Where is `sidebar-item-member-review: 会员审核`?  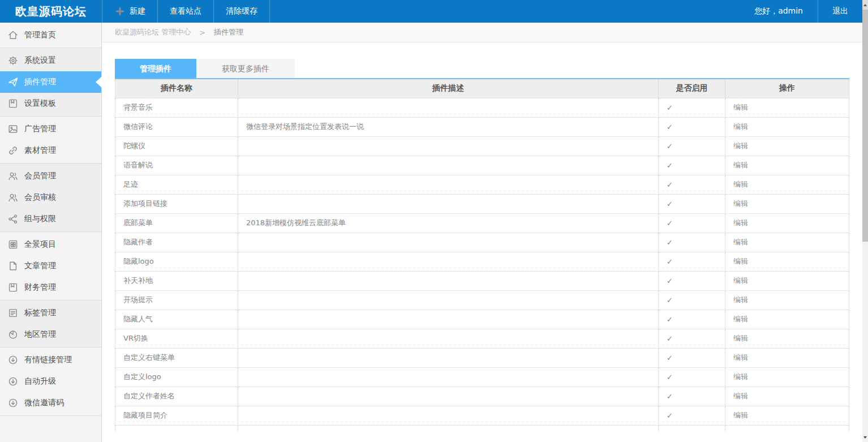
sidebar-item-member-review: 会员审核 is located at coordinates (51, 198).